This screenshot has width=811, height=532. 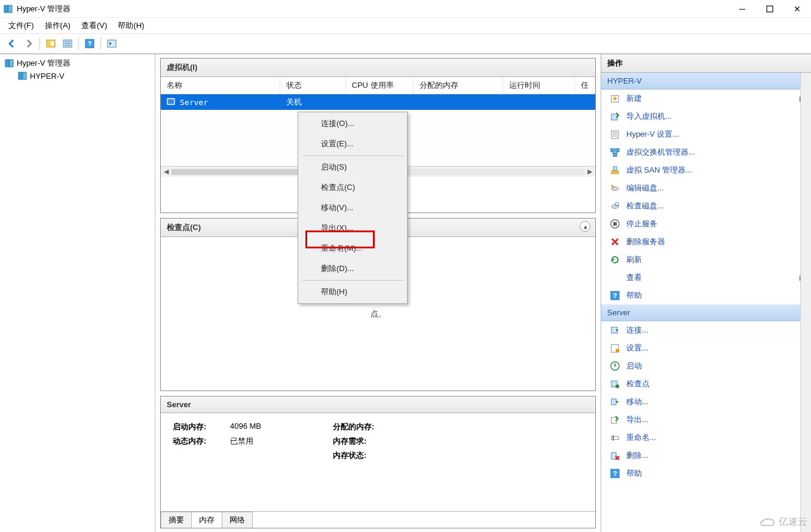 I want to click on ctx-删除d: 删除(D)..., so click(x=353, y=269).